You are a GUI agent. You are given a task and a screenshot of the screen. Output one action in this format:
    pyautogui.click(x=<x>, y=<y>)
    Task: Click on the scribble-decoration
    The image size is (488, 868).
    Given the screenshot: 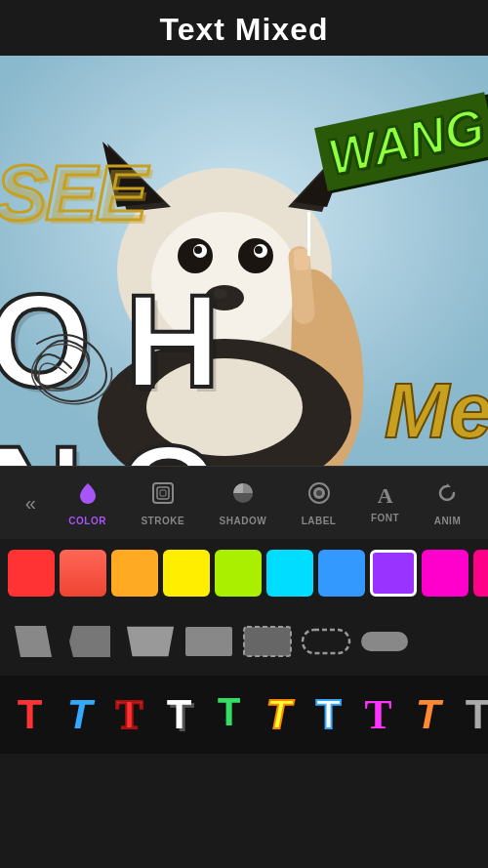 What is the action you would take?
    pyautogui.click(x=71, y=368)
    